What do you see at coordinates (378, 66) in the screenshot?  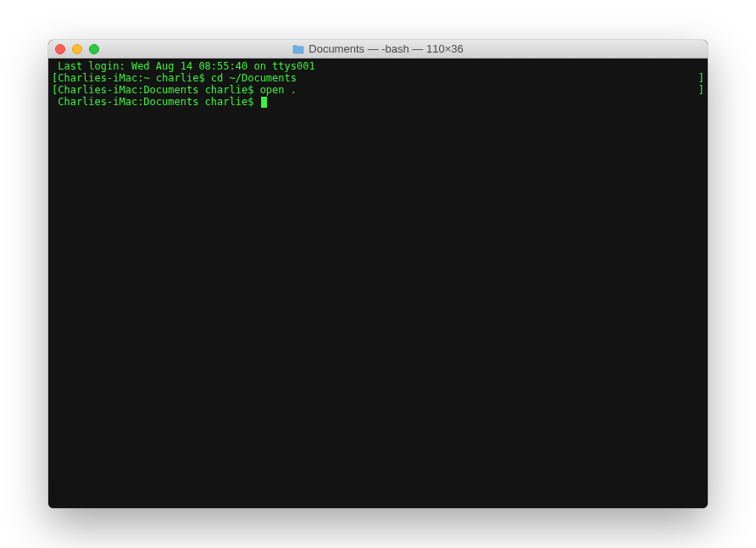 I see `terminal-line: Last login: Wed Aug 14 08:55:40 on ttys0…` at bounding box center [378, 66].